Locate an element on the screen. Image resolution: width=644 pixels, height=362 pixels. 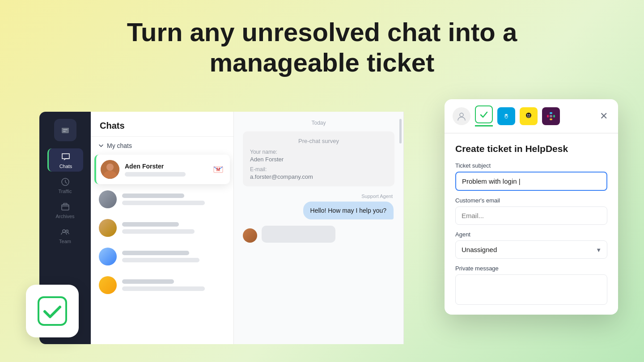
user-avatar-icon is located at coordinates (110, 169).